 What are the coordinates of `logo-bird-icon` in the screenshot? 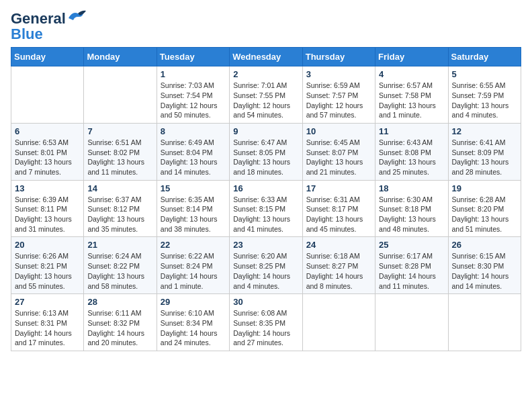 It's located at (77, 16).